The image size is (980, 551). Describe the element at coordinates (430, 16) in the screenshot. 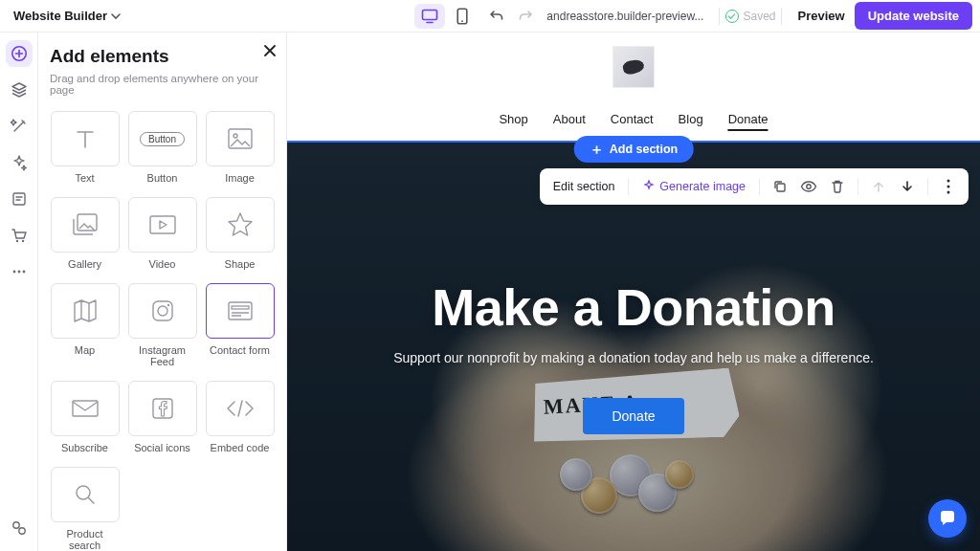

I see `desktop-view-button` at that location.